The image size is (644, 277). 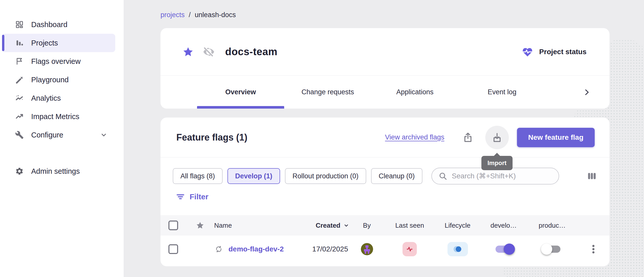 What do you see at coordinates (47, 135) in the screenshot?
I see `sidebar-item-label: Configure` at bounding box center [47, 135].